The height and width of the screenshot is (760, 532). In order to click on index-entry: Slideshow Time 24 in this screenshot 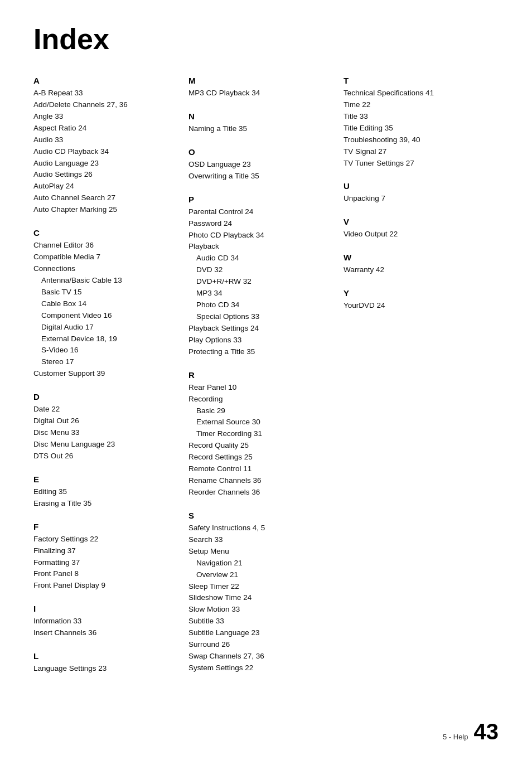, I will do `click(260, 598)`.